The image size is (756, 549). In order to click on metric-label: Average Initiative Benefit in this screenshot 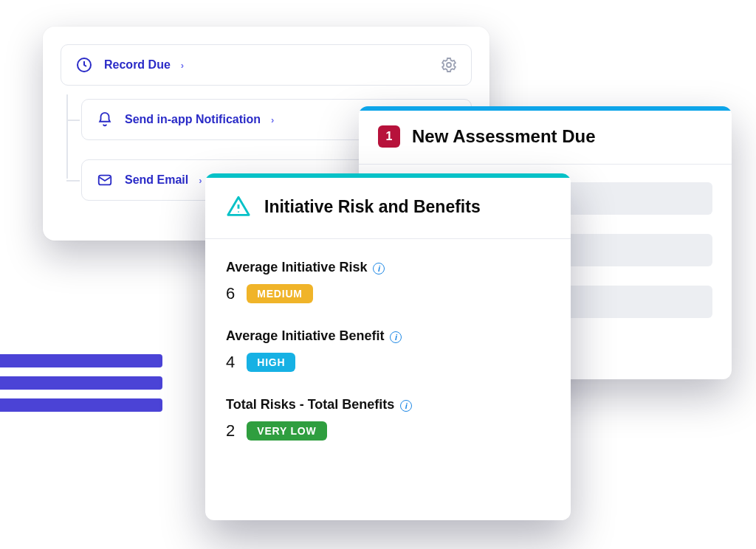, I will do `click(305, 336)`.